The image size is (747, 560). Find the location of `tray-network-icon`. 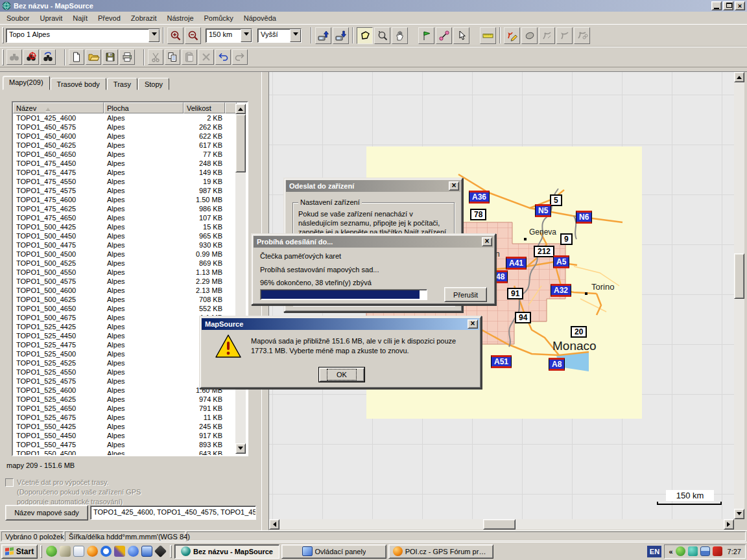

tray-network-icon is located at coordinates (706, 551).